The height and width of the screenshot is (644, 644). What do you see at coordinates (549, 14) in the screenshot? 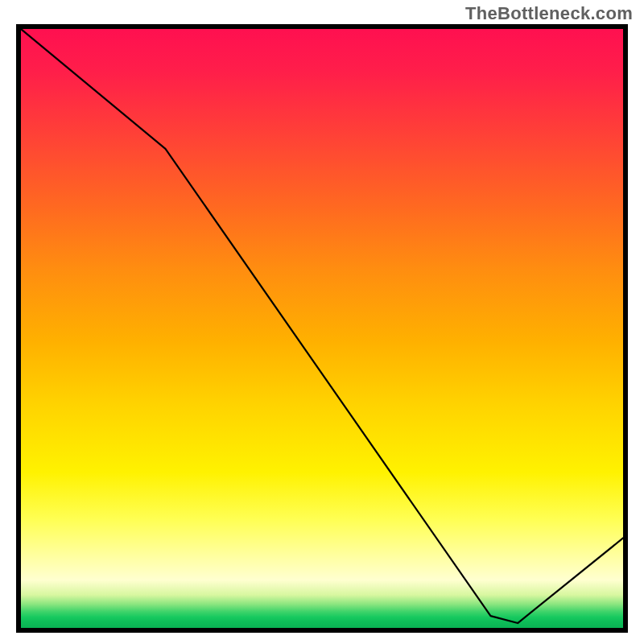
I see `watermark-text: TheBottleneck.com` at bounding box center [549, 14].